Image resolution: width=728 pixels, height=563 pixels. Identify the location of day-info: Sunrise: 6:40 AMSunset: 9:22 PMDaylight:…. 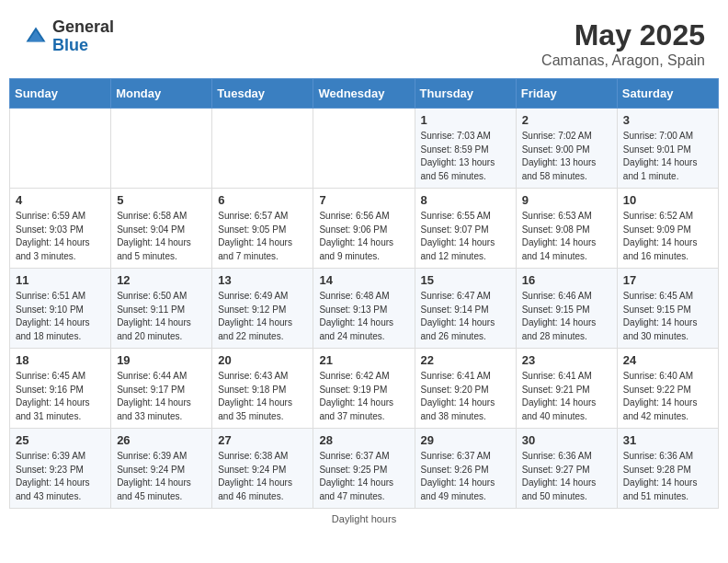
(667, 396).